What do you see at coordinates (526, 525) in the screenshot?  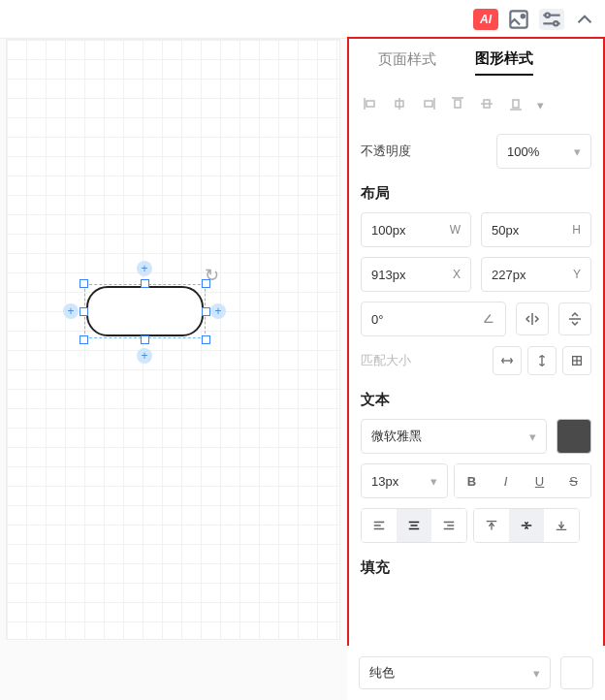 I see `text-valign-middle-button` at bounding box center [526, 525].